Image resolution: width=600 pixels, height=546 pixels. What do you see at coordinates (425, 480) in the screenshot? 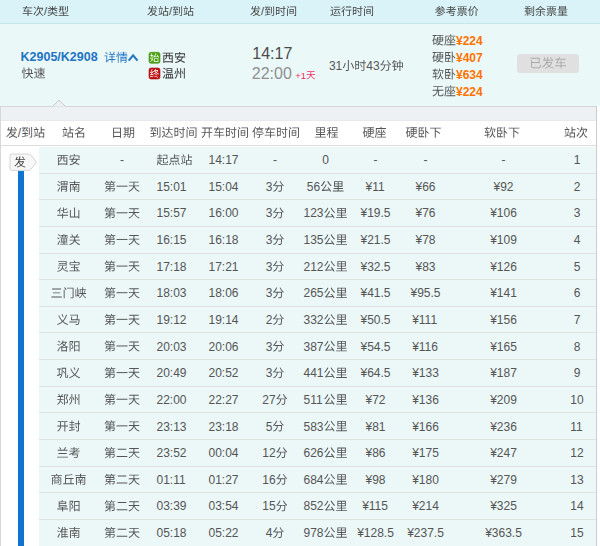
I see `svg-text: ¥180` at bounding box center [425, 480].